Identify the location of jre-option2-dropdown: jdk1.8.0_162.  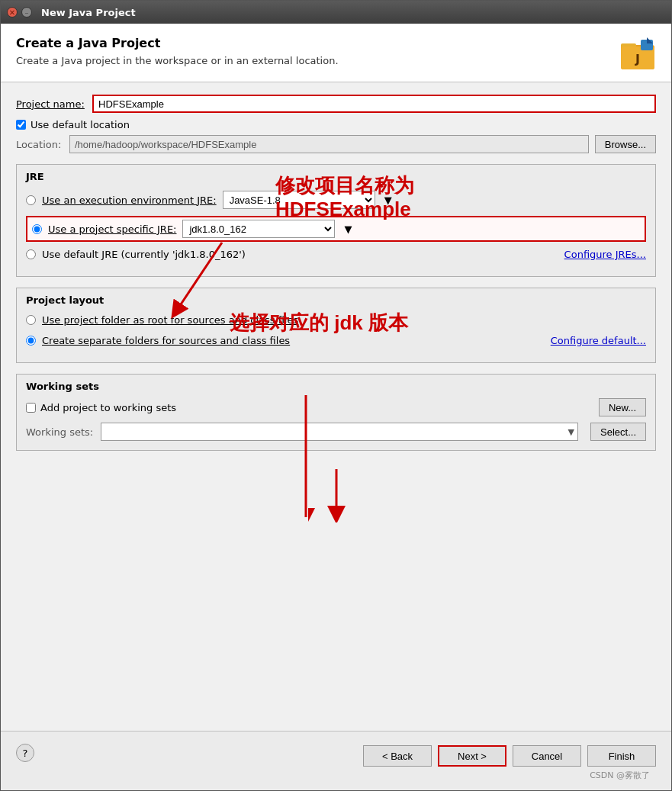
(259, 229).